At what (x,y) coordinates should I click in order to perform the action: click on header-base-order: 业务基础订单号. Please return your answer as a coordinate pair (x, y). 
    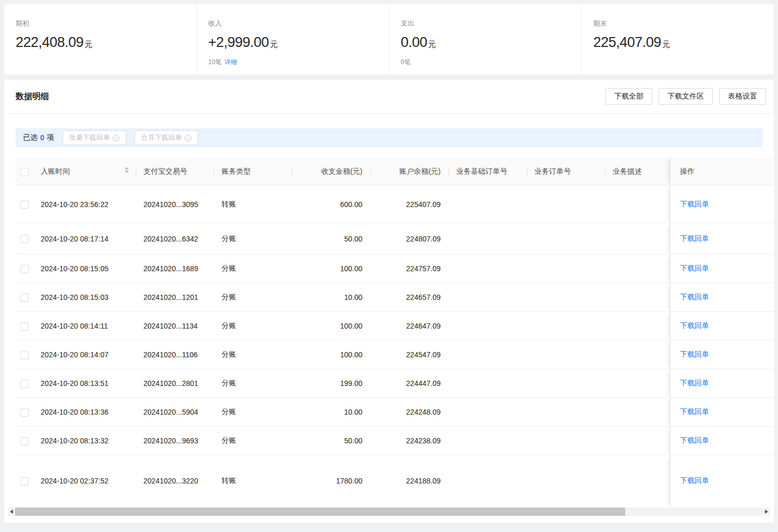
    Looking at the image, I should click on (488, 172).